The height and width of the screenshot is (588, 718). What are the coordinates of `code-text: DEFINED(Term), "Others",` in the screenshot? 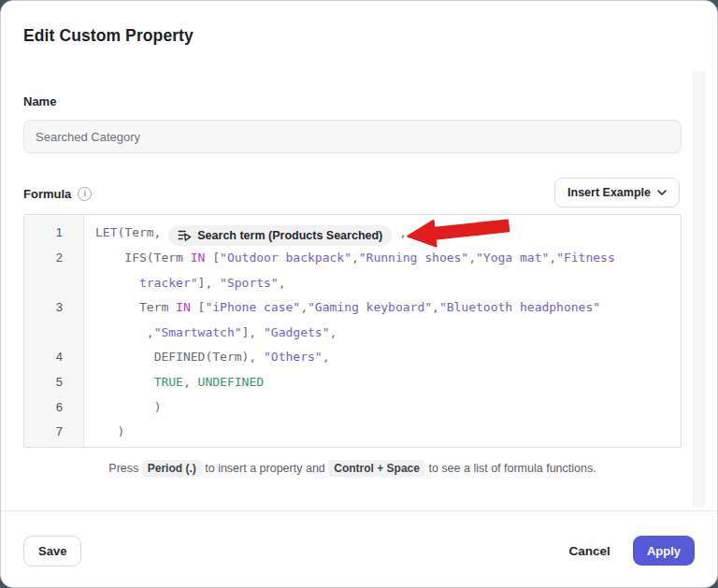 It's located at (382, 357).